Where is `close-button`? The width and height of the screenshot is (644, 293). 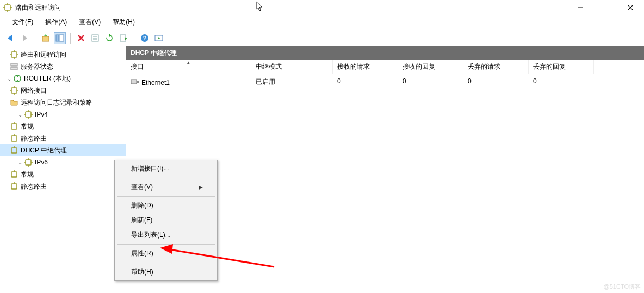 close-button is located at coordinates (630, 8).